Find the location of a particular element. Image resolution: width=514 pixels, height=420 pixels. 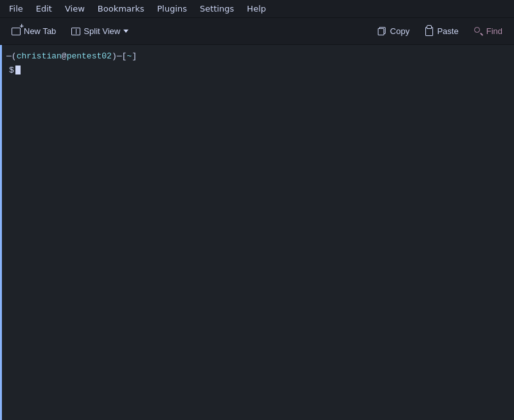

prompt-dollar: $ is located at coordinates (12, 71).